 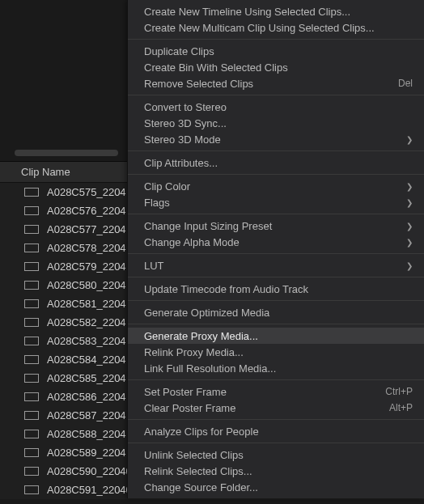 I want to click on menu-item: Analyze Clips for People, so click(x=276, y=431).